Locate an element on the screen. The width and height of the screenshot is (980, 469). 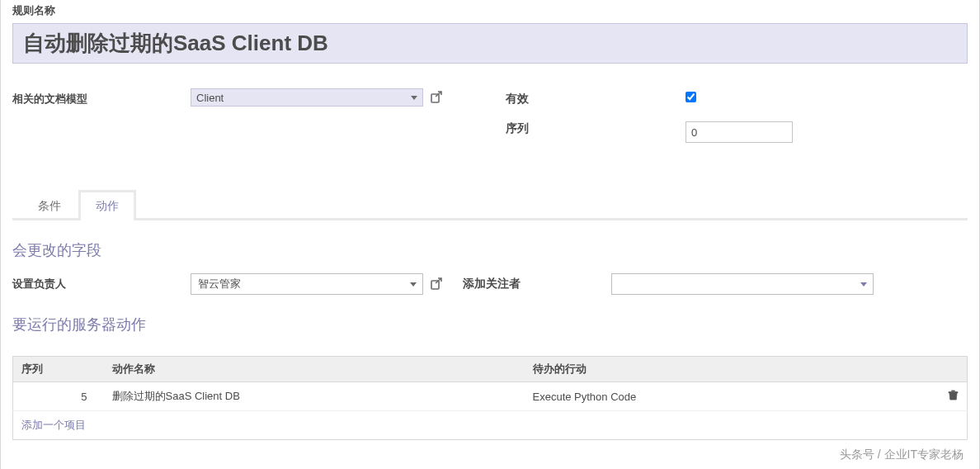
add-followers-select is located at coordinates (742, 284).